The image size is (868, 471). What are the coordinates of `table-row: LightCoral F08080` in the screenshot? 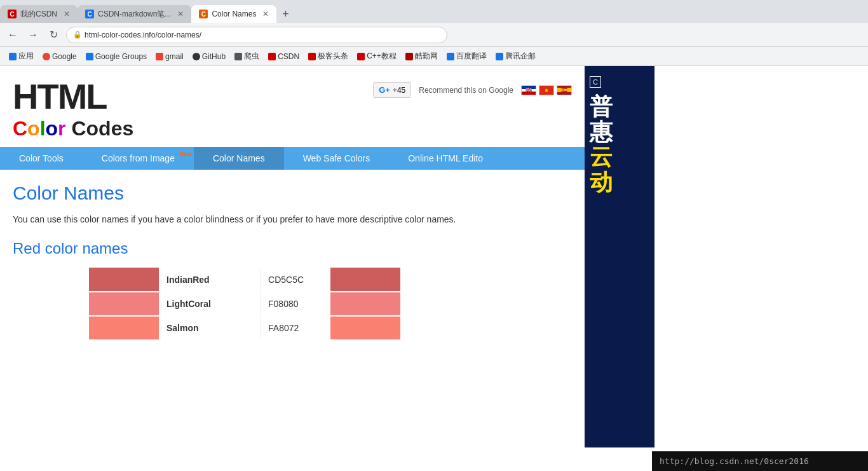 It's located at (245, 304).